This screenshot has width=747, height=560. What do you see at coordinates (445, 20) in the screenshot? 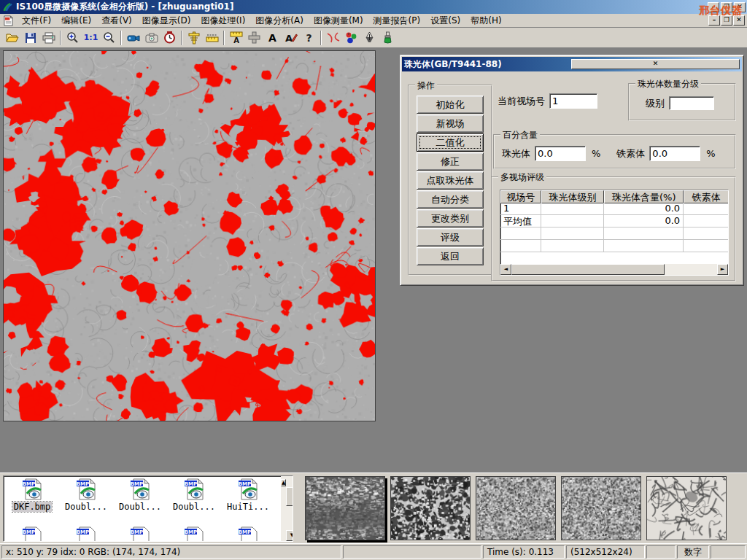
I see `menu-settings: 设置(S)` at bounding box center [445, 20].